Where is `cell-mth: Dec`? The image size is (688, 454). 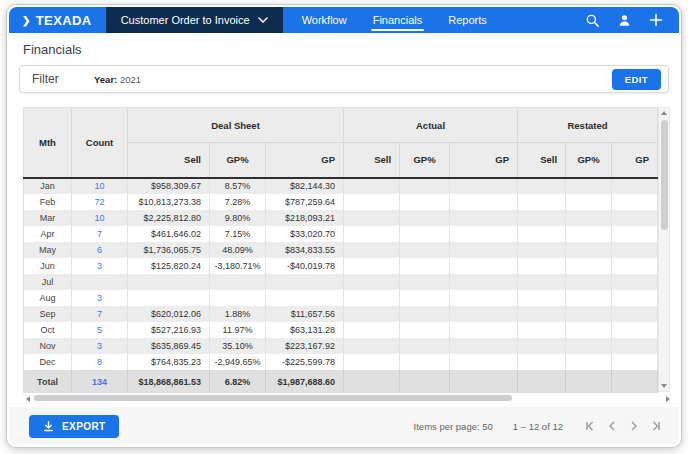 cell-mth: Dec is located at coordinates (48, 362).